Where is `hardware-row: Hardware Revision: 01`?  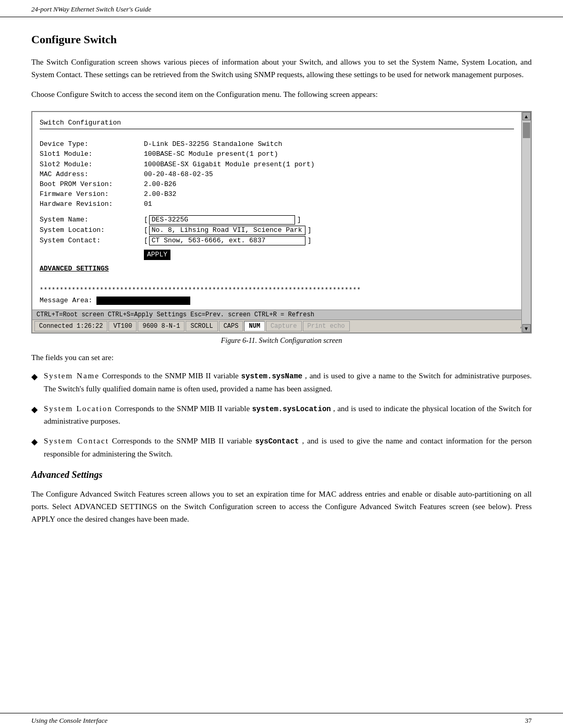 hardware-row: Hardware Revision: 01 is located at coordinates (277, 204).